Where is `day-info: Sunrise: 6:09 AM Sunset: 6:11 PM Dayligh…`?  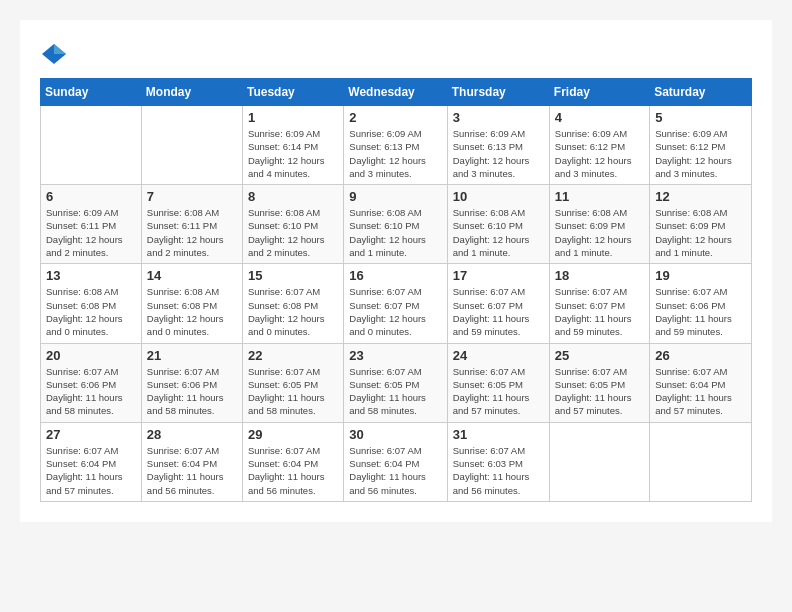 day-info: Sunrise: 6:09 AM Sunset: 6:11 PM Dayligh… is located at coordinates (91, 232).